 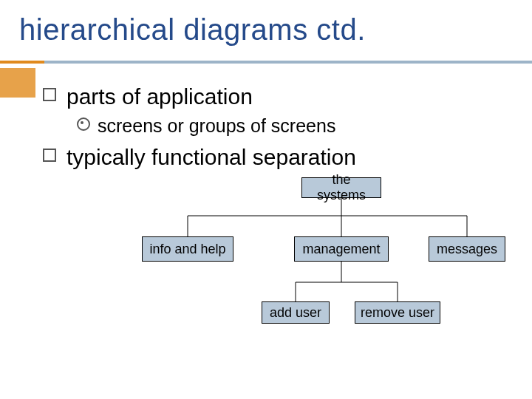 I want to click on node-root: the systems, so click(x=341, y=188).